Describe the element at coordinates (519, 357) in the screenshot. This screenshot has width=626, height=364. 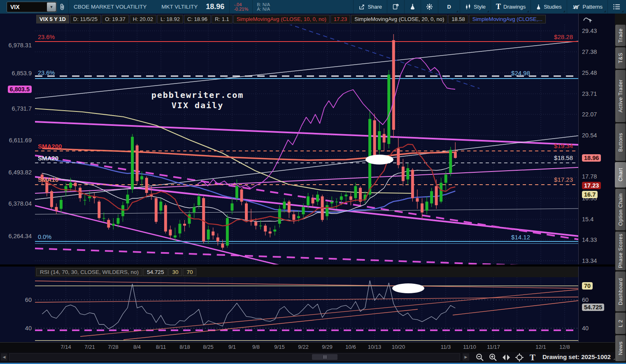
I see `crosshair-button` at that location.